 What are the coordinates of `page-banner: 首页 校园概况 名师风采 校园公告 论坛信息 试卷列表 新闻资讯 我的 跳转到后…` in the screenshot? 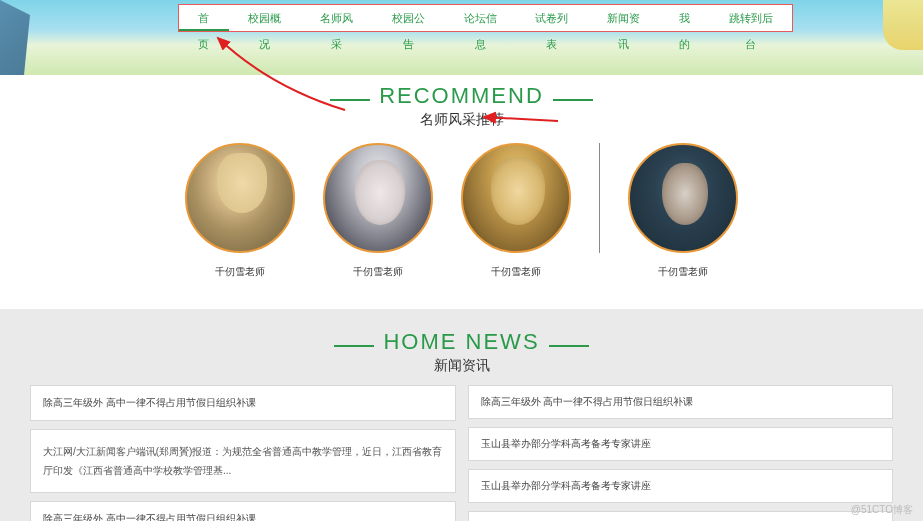 It's located at (462, 38).